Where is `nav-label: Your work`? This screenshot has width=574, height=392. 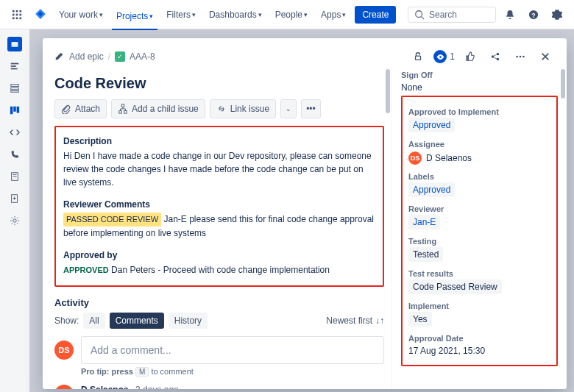 nav-label: Your work is located at coordinates (78, 15).